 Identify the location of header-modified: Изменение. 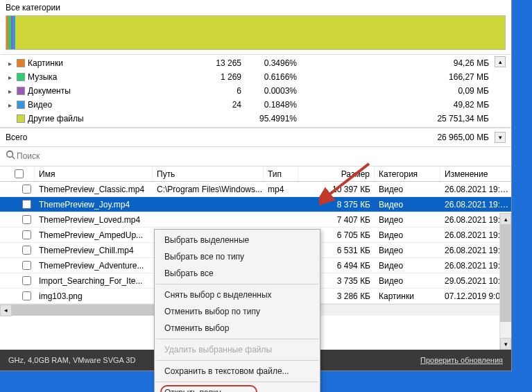
(476, 173).